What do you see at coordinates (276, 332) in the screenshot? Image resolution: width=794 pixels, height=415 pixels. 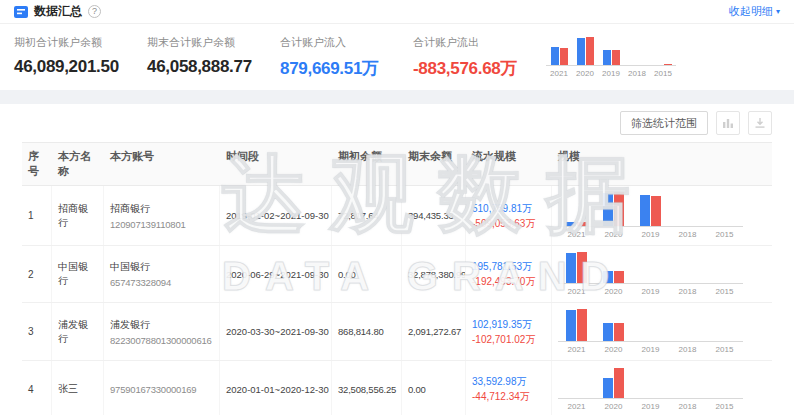 I see `row-period: 2020-03-30~2021-09-30` at bounding box center [276, 332].